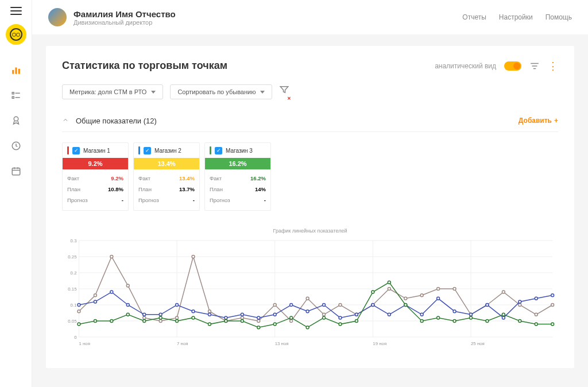 This screenshot has height=387, width=588. I want to click on analytical-toggle, so click(513, 66).